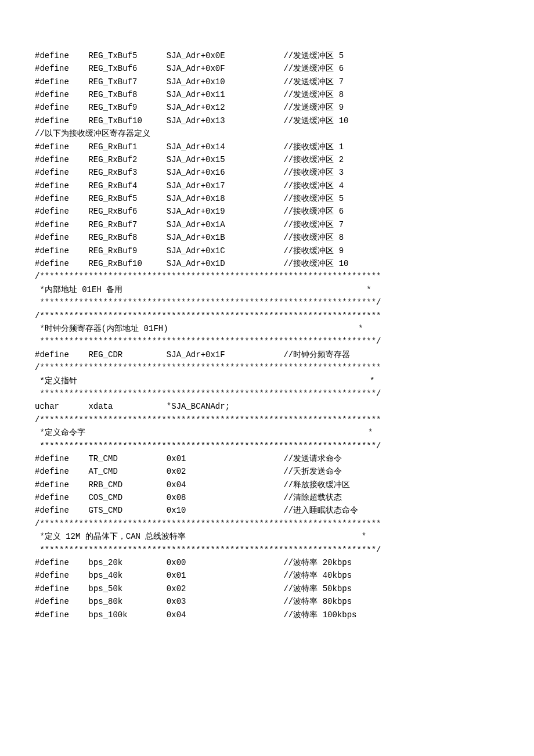 This screenshot has height=756, width=534. I want to click on code-line: #define REG_RxBuf8 SJA_Adr+0x1B //接收缓冲区 …, so click(267, 237).